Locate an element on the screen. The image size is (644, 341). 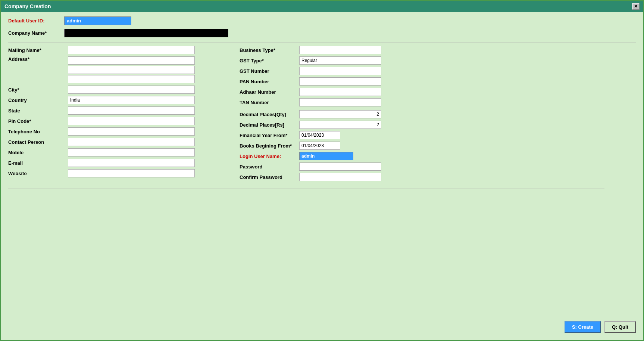
create-button: S: Create is located at coordinates (583, 327).